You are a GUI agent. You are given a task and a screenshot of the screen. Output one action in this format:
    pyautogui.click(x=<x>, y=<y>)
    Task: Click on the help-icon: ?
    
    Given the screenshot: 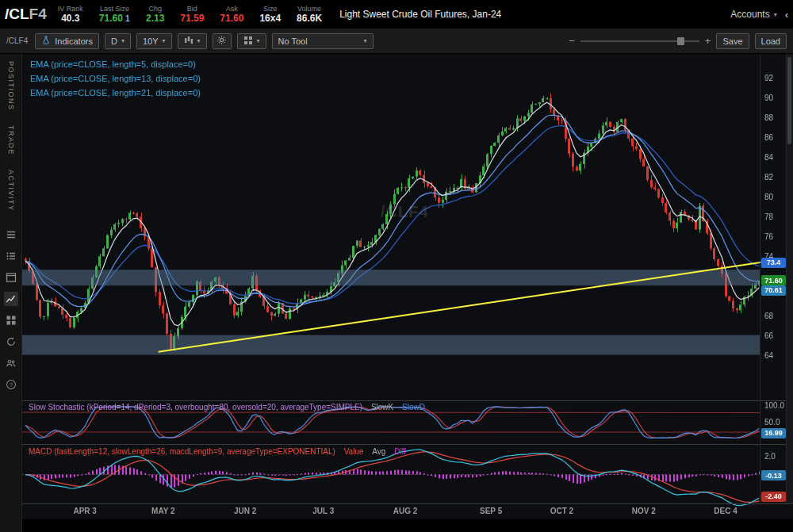 What is the action you would take?
    pyautogui.click(x=11, y=385)
    